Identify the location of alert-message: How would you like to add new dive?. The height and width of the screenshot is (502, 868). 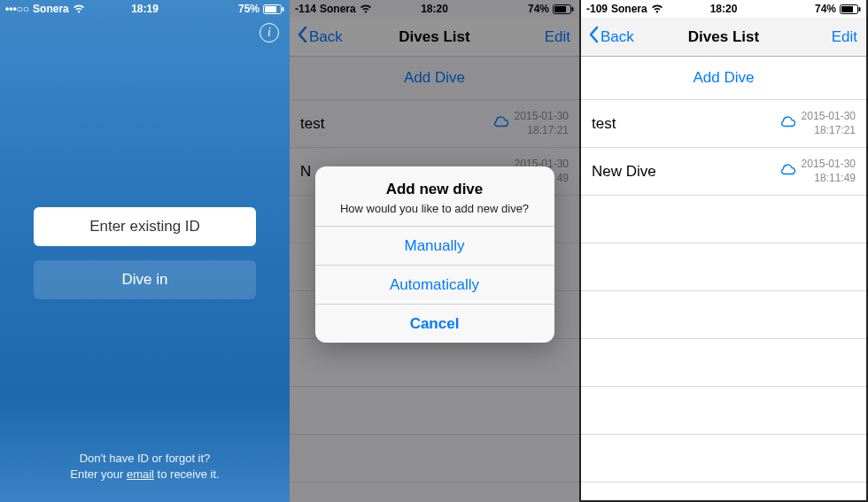
(435, 209).